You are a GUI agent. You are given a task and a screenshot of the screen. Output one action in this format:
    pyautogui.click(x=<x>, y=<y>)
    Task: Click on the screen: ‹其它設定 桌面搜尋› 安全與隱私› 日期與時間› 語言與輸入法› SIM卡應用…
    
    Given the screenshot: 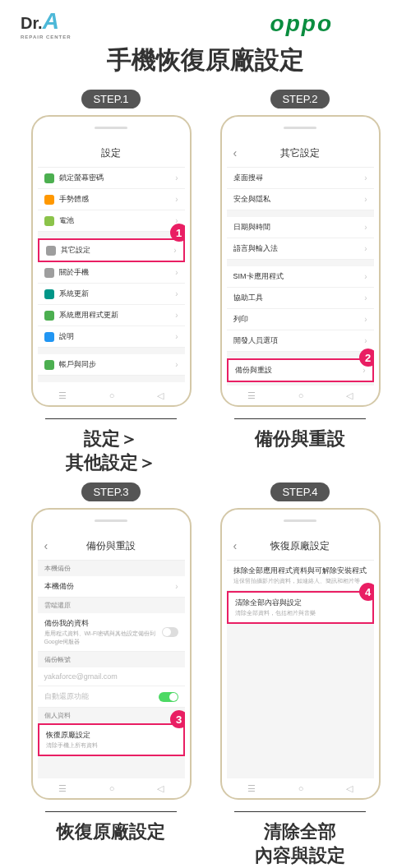 What is the action you would take?
    pyautogui.click(x=301, y=263)
    